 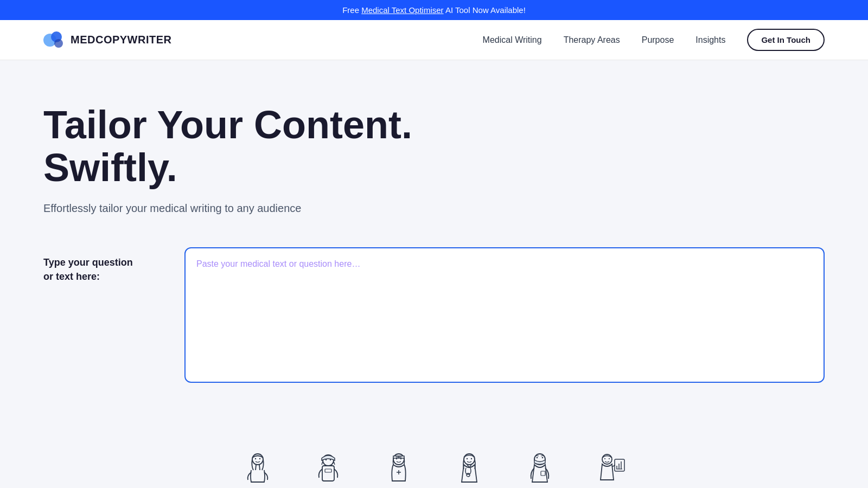 I want to click on avatars-row, so click(x=434, y=463).